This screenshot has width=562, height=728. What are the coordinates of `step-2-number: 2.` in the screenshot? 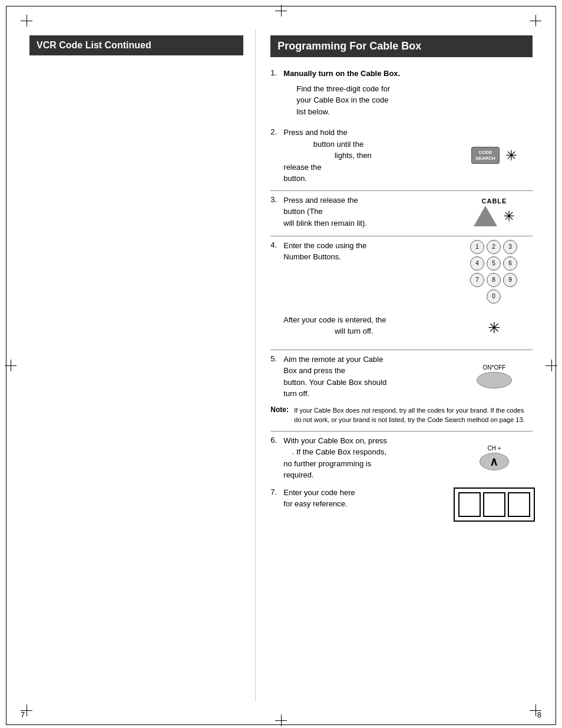 It's located at (277, 156).